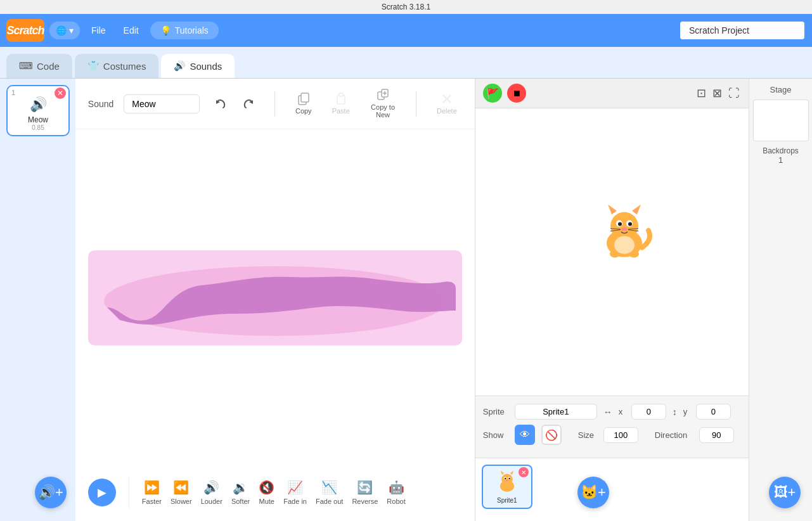 The width and height of the screenshot is (812, 521). What do you see at coordinates (716, 435) in the screenshot?
I see `direction-input` at bounding box center [716, 435].